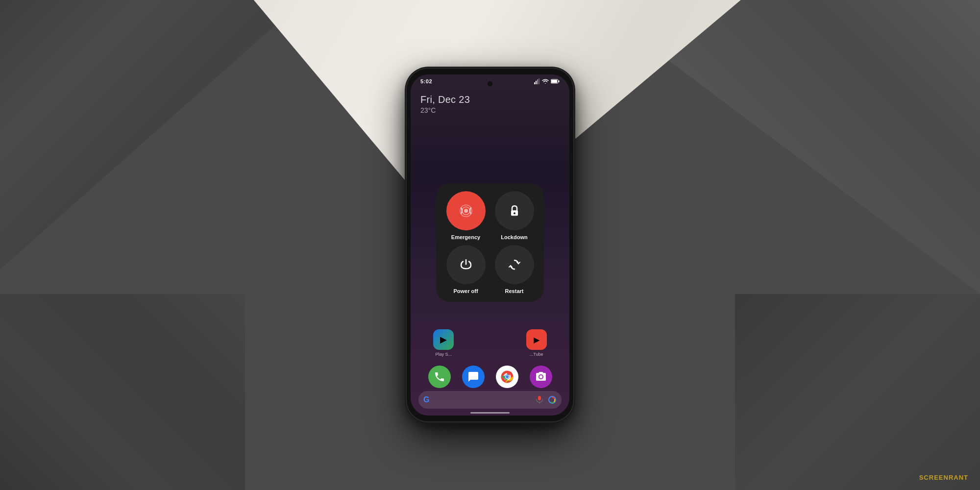 Image resolution: width=980 pixels, height=490 pixels. What do you see at coordinates (466, 291) in the screenshot?
I see `power-off-label: Power off` at bounding box center [466, 291].